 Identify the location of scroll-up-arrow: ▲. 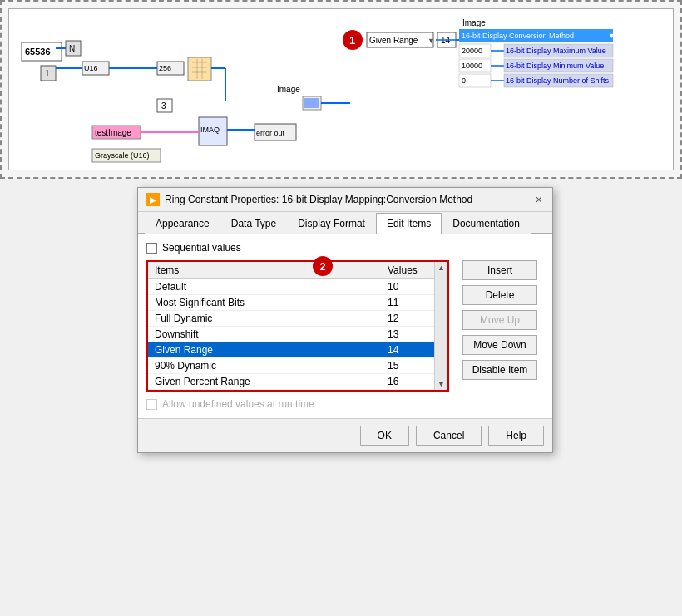
(441, 268).